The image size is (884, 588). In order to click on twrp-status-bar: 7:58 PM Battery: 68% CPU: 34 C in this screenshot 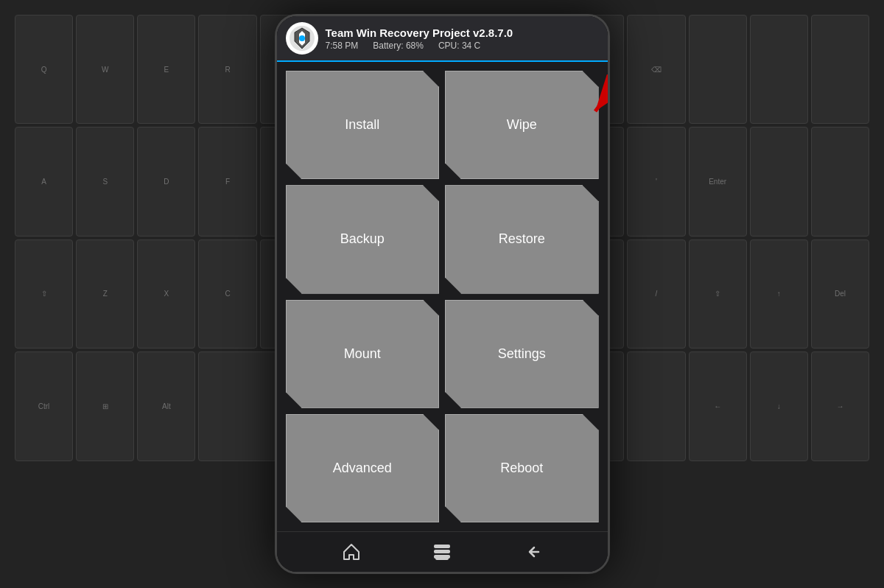, I will do `click(420, 46)`.